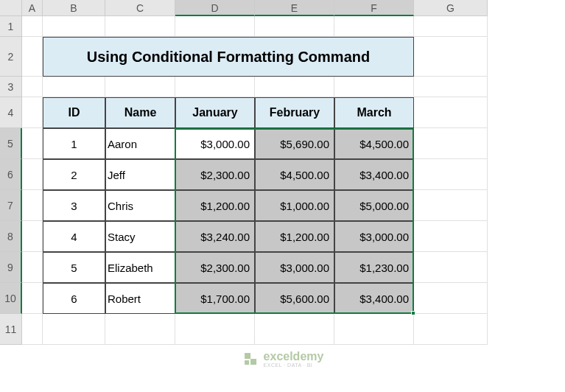 The height and width of the screenshot is (392, 565). What do you see at coordinates (74, 8) in the screenshot?
I see `col-header-B: B` at bounding box center [74, 8].